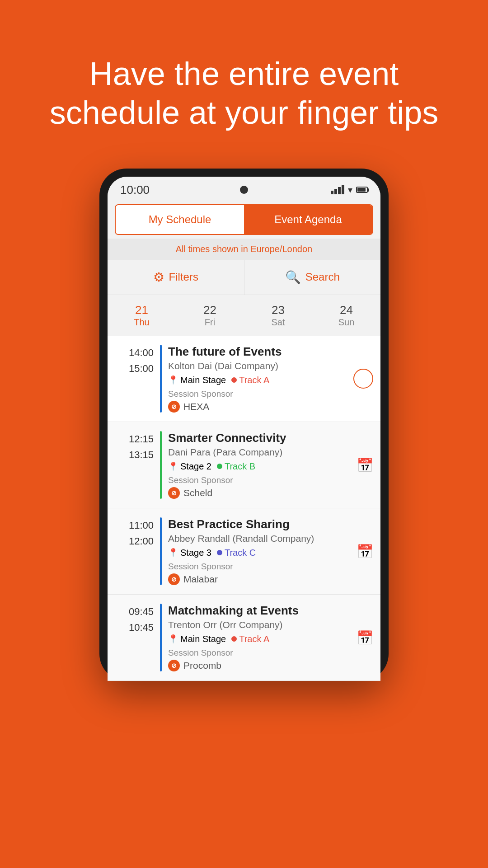  What do you see at coordinates (137, 447) in the screenshot?
I see `session-time-2: 12:15 13:15` at bounding box center [137, 447].